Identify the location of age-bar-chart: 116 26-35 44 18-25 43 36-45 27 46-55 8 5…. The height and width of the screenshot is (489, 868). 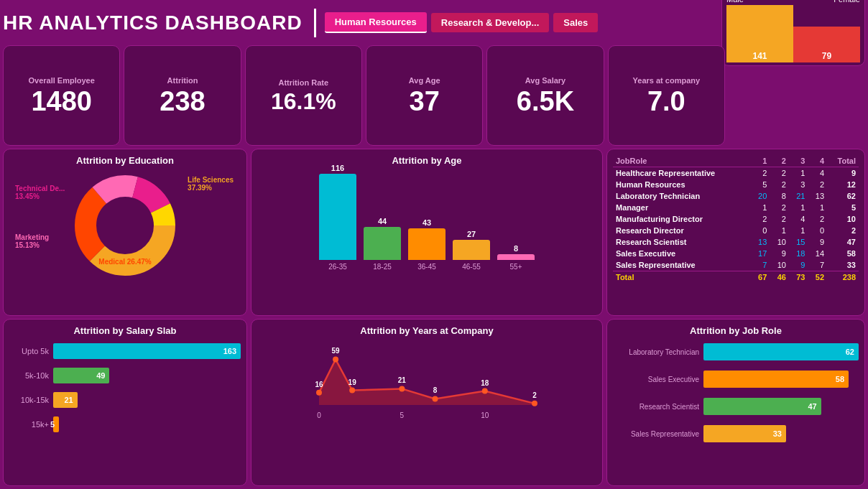
(427, 220).